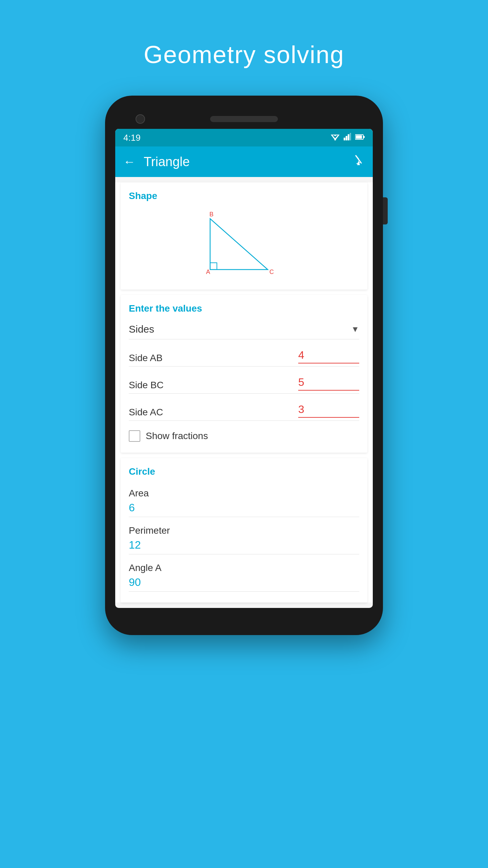  What do you see at coordinates (244, 244) in the screenshot?
I see `triangle-diagram: A B C` at bounding box center [244, 244].